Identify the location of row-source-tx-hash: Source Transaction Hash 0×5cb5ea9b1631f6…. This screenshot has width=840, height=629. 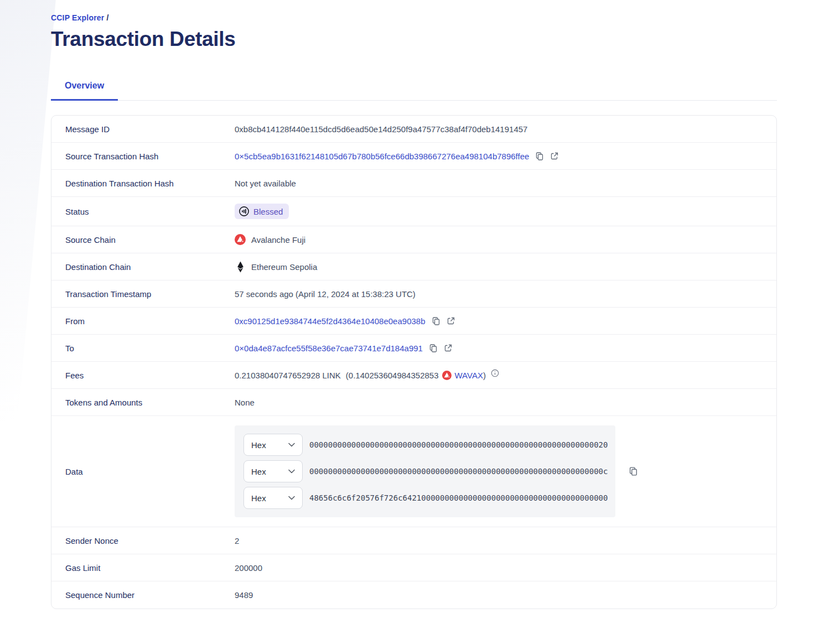
(414, 156).